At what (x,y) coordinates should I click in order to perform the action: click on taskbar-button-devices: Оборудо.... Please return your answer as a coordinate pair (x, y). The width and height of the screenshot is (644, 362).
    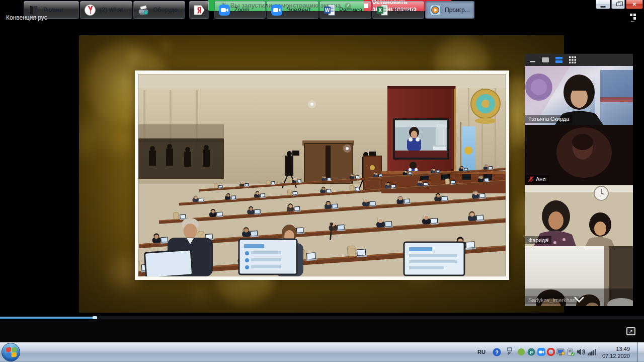
    Looking at the image, I should click on (159, 10).